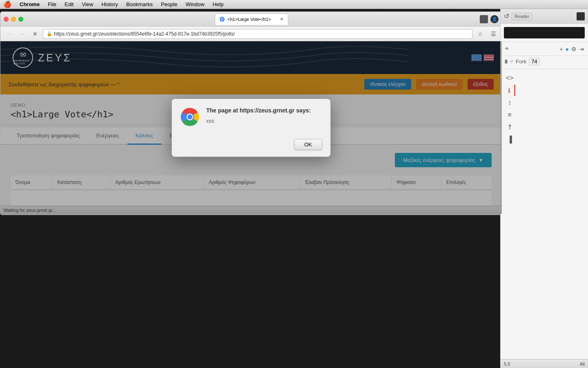 This screenshot has width=588, height=368. Describe the element at coordinates (522, 16) in the screenshot. I see `reader-button: Reader` at that location.